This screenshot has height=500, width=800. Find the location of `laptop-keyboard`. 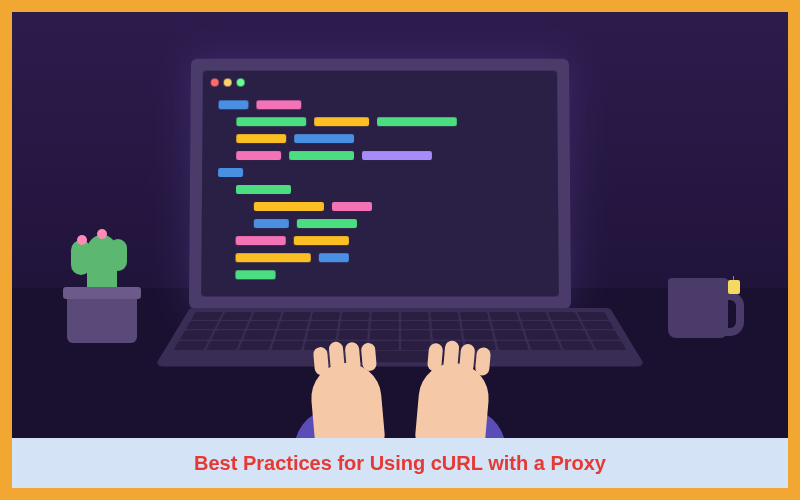

laptop-keyboard is located at coordinates (400, 337).